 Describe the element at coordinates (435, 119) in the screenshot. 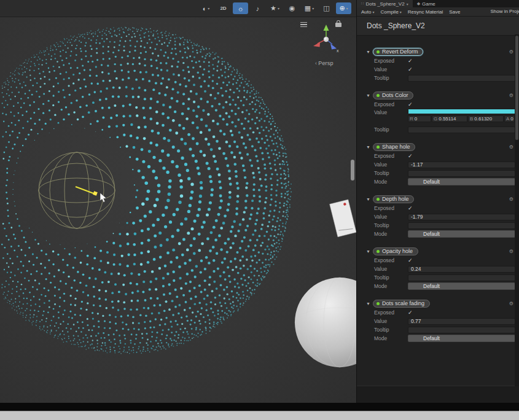

I see `channel-letter: G` at that location.